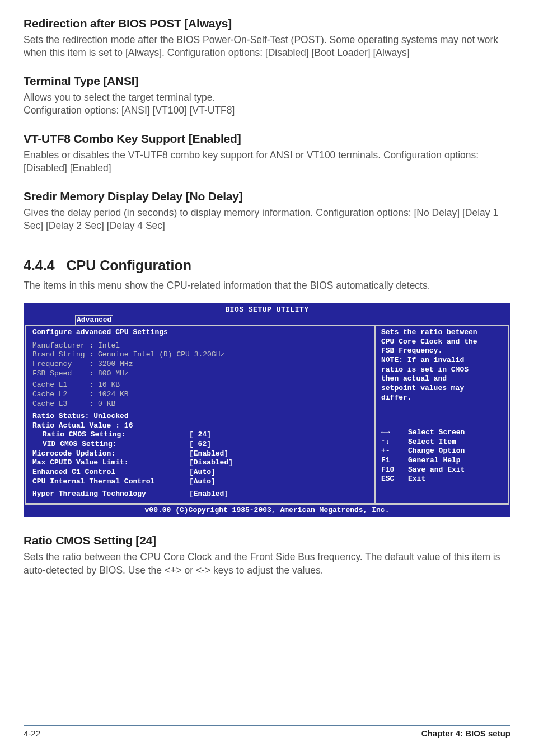 Image resolution: width=534 pixels, height=756 pixels. What do you see at coordinates (39, 265) in the screenshot?
I see `section-number: 4.4.4` at bounding box center [39, 265].